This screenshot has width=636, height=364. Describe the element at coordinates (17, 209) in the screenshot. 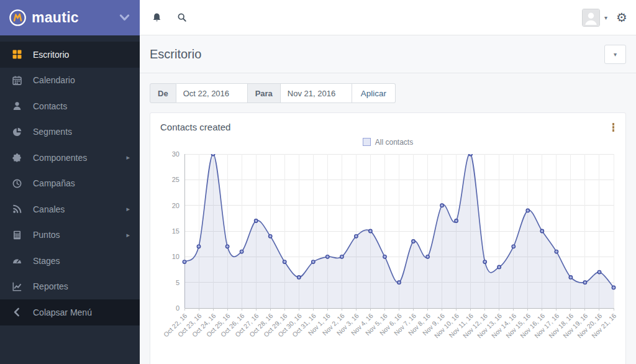

I see `rss-icon` at that location.